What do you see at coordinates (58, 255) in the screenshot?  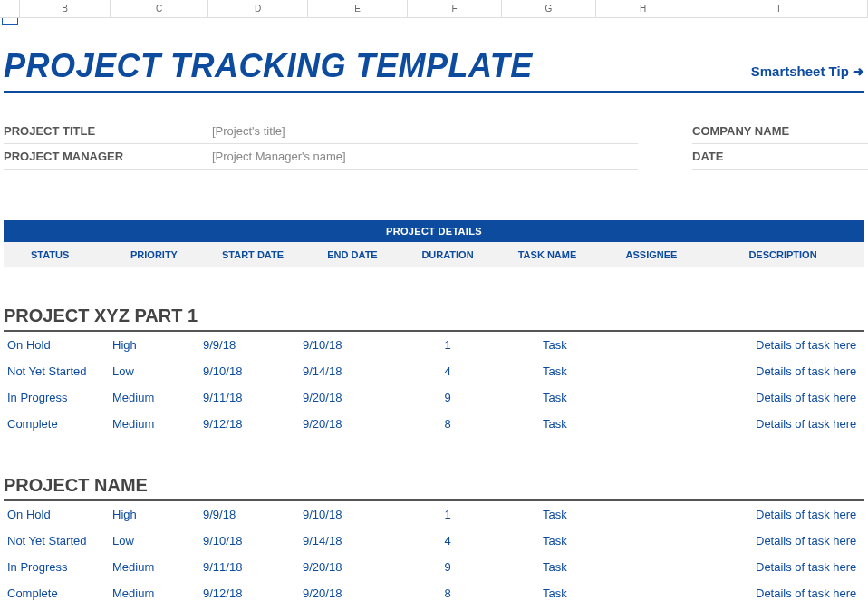 I see `header-status: STATUS` at bounding box center [58, 255].